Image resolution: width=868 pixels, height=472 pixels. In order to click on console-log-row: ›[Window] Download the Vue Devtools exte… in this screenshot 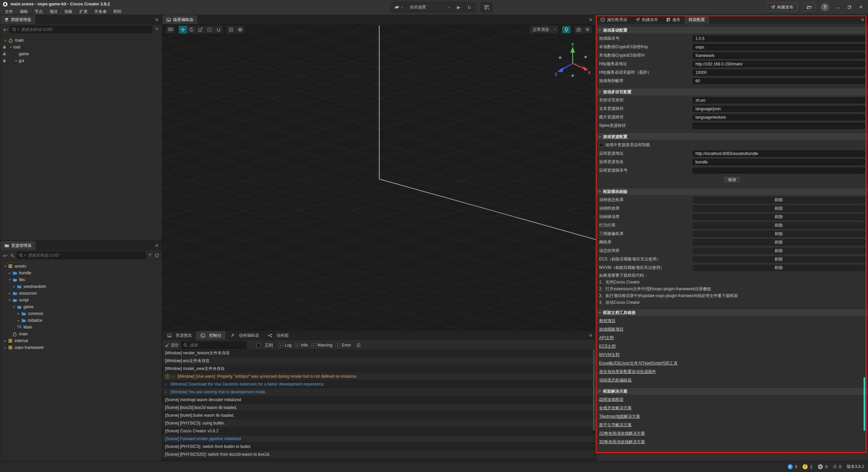, I will do `click(379, 385)`.